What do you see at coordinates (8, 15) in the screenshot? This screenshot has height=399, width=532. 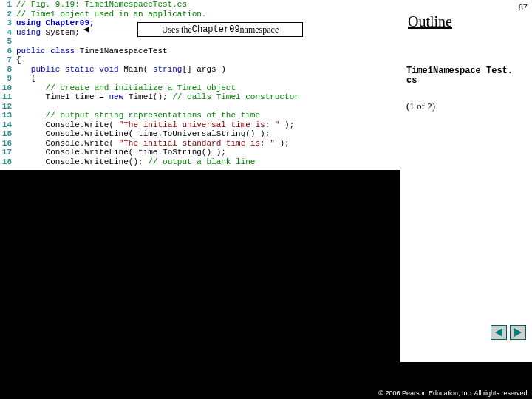 I see `line-number: 2` at bounding box center [8, 15].